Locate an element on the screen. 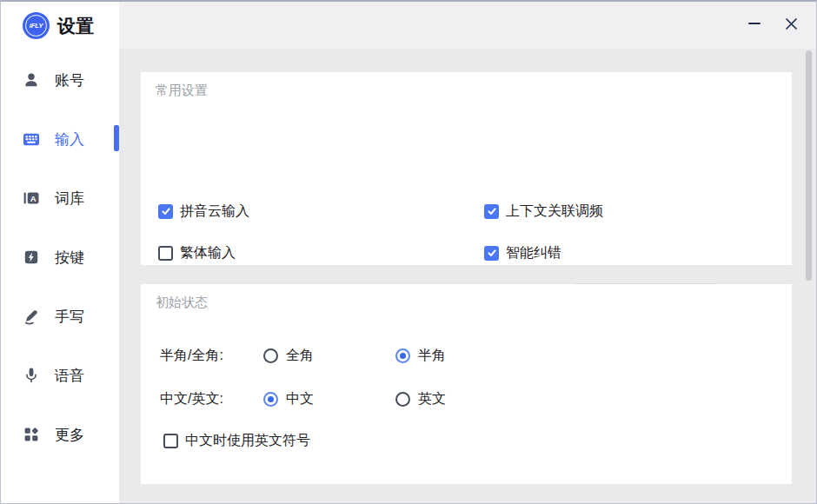  section-title: 初始状态 is located at coordinates (182, 302).